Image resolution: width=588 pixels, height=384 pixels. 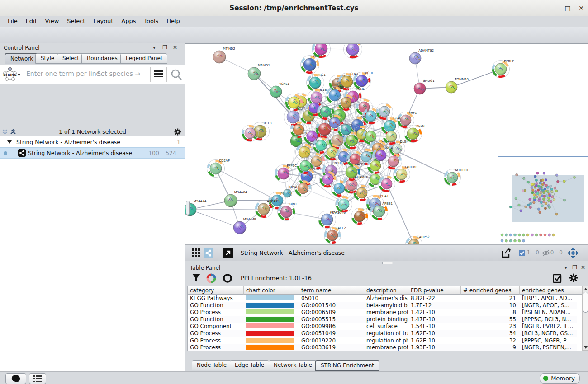 I want to click on select-rows-icon, so click(x=558, y=278).